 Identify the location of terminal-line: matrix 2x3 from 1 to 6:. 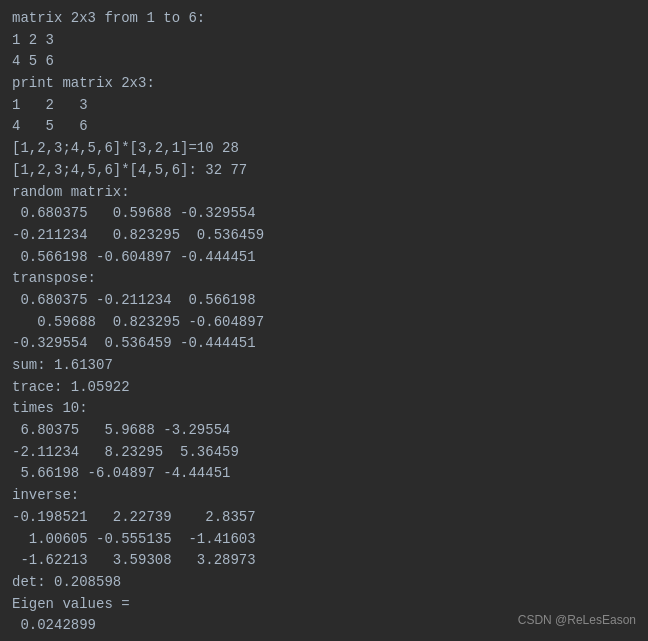
(324, 19).